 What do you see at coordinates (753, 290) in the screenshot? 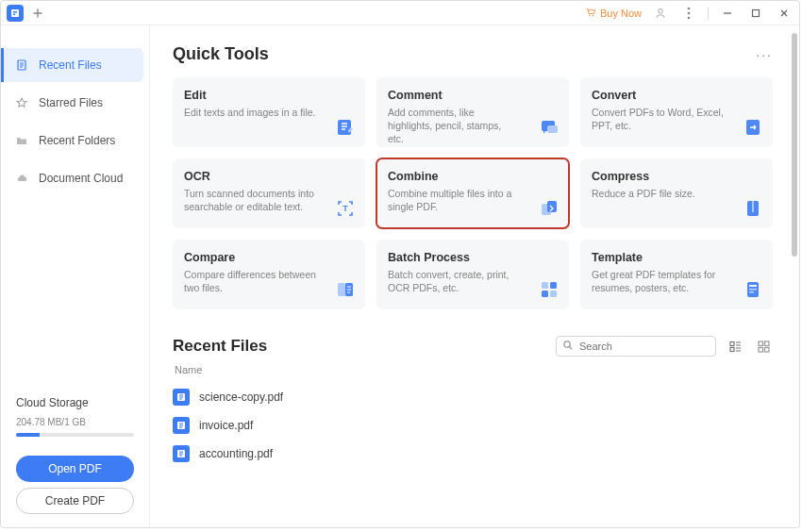
I see `template-icon` at bounding box center [753, 290].